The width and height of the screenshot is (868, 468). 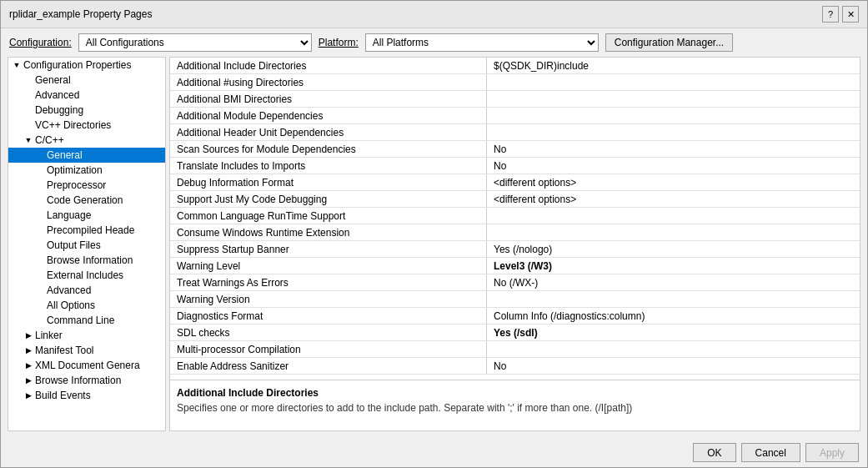 I want to click on sidebar-item-cpp-general: General, so click(x=87, y=155).